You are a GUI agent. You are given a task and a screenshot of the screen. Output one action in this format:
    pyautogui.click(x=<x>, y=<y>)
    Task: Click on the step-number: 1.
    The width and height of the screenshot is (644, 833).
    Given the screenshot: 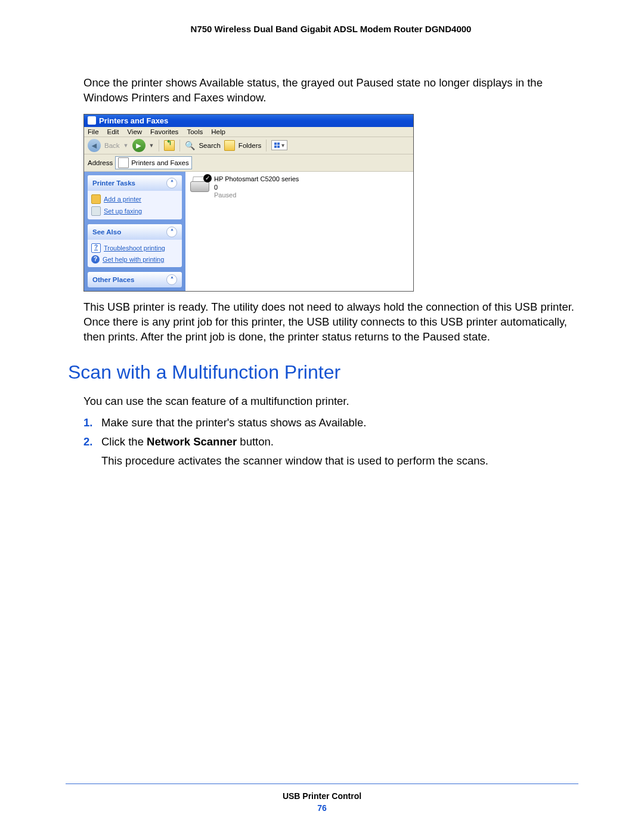 What is the action you would take?
    pyautogui.click(x=89, y=423)
    